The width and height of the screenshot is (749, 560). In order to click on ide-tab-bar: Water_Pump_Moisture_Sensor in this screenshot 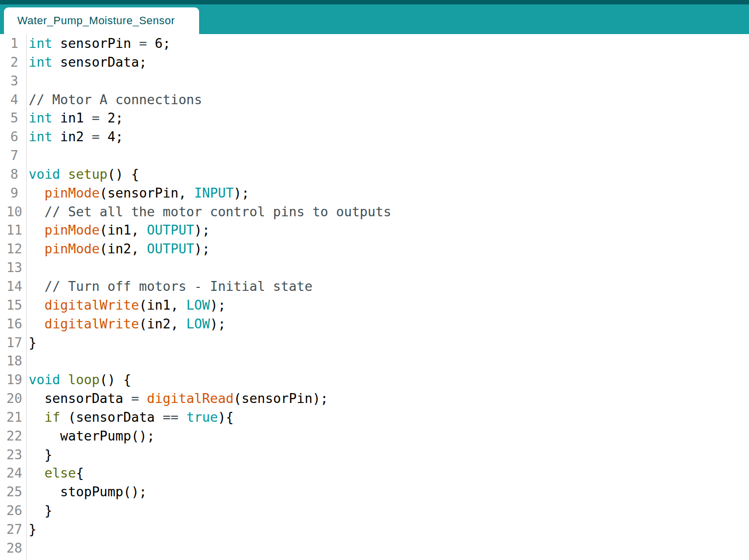, I will do `click(374, 17)`.